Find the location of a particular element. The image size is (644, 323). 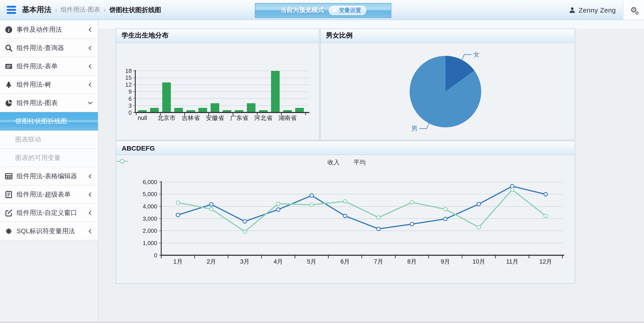

burst-icon is located at coordinates (9, 231).